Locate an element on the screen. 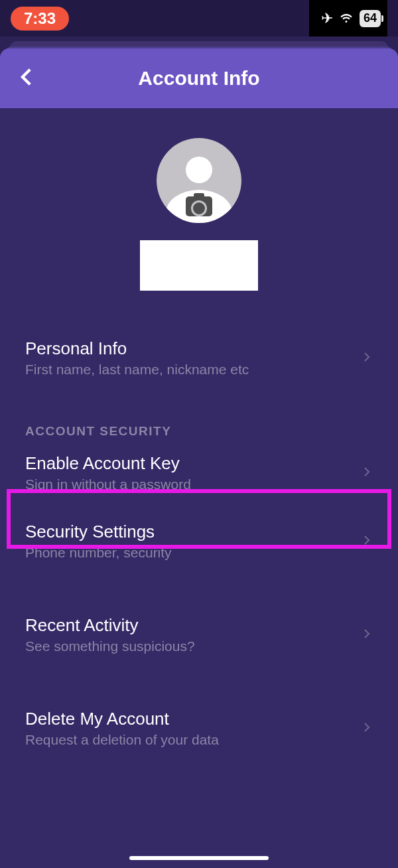 Image resolution: width=398 pixels, height=868 pixels. status-bar: 7:33 ✈ 64 is located at coordinates (199, 19).